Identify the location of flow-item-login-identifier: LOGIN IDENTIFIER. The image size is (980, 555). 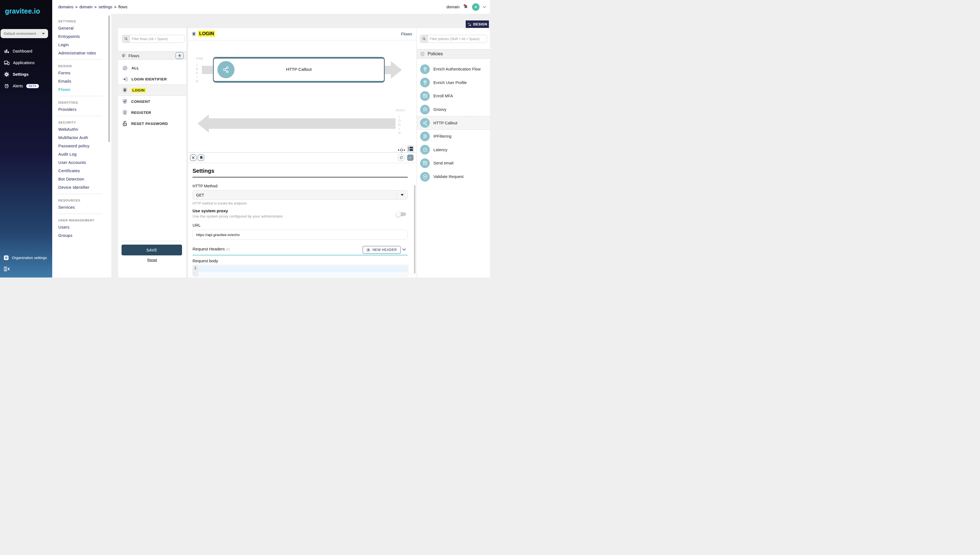
(152, 79).